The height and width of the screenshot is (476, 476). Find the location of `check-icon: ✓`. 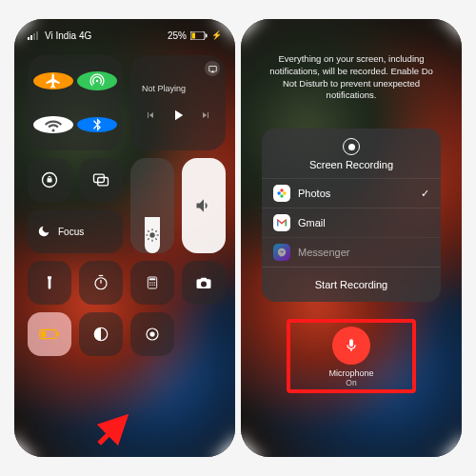

check-icon: ✓ is located at coordinates (425, 194).